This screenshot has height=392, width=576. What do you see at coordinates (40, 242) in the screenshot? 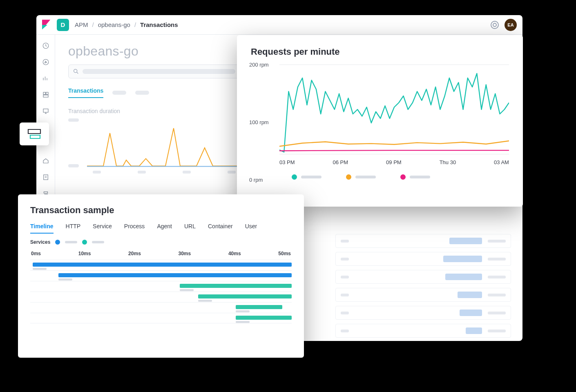
I see `services-label: Services` at bounding box center [40, 242].